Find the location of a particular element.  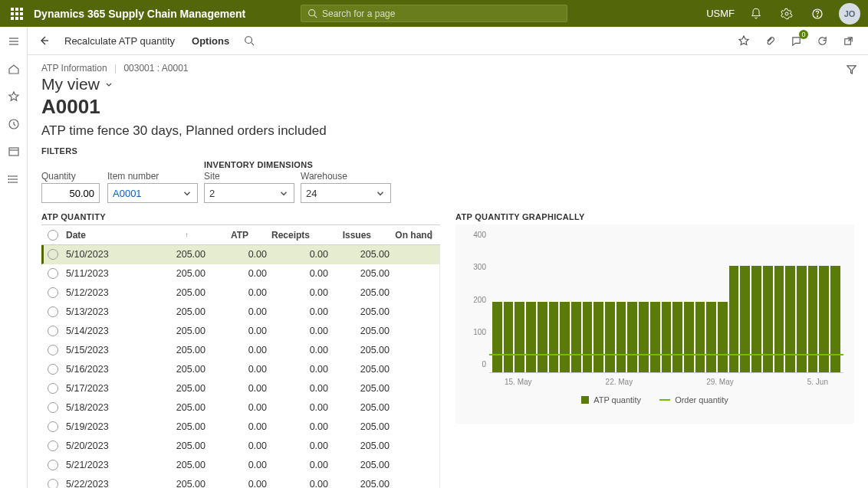

message-badge: 0 is located at coordinates (804, 34).